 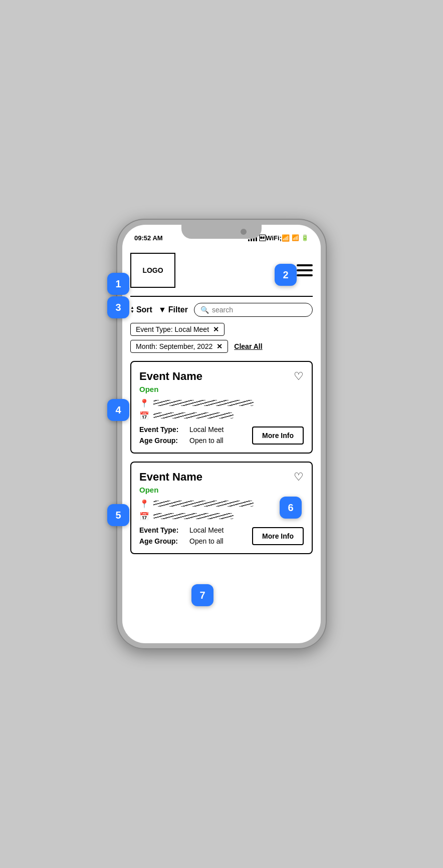 What do you see at coordinates (132, 310) in the screenshot?
I see `sort-arrows-icon: ▲ ▼` at bounding box center [132, 310].